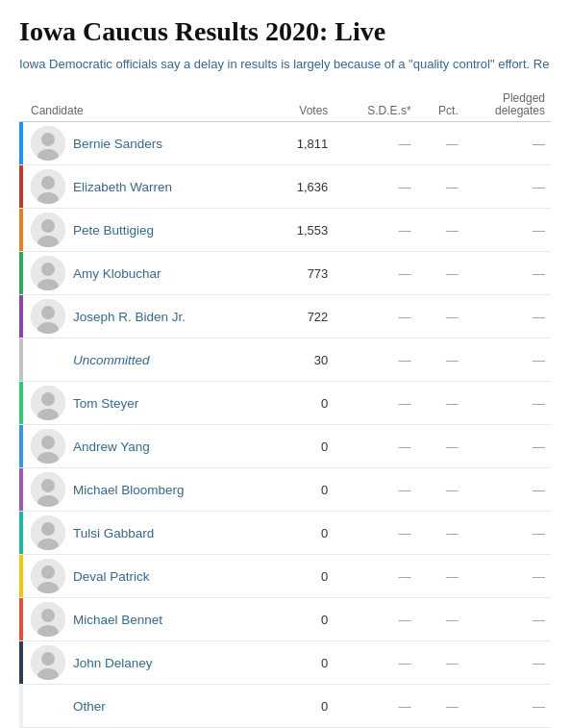 The image size is (570, 728). I want to click on table-row: Elizabeth Warren1,636———, so click(285, 187).